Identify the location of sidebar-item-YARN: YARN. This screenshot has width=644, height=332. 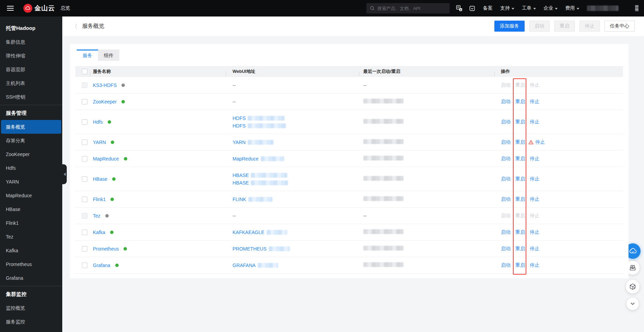
(31, 182).